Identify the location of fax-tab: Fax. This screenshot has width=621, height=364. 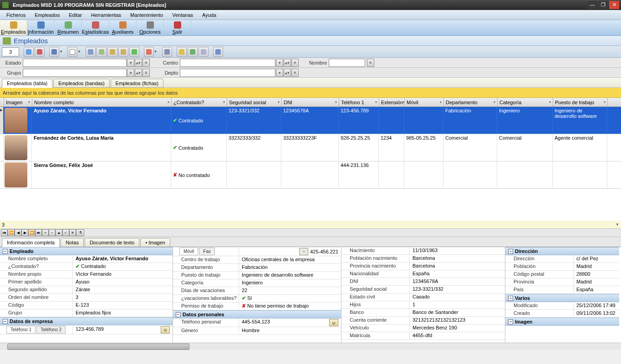
(207, 251).